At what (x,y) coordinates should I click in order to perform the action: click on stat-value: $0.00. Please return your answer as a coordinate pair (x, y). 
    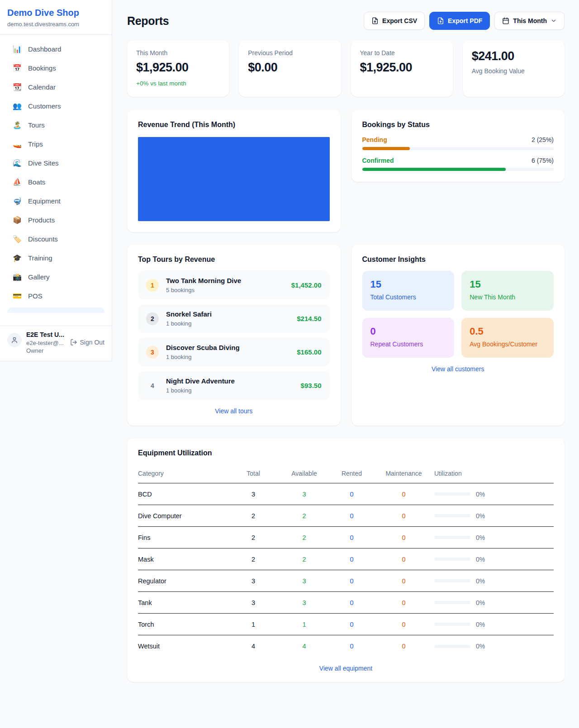
    Looking at the image, I should click on (290, 68).